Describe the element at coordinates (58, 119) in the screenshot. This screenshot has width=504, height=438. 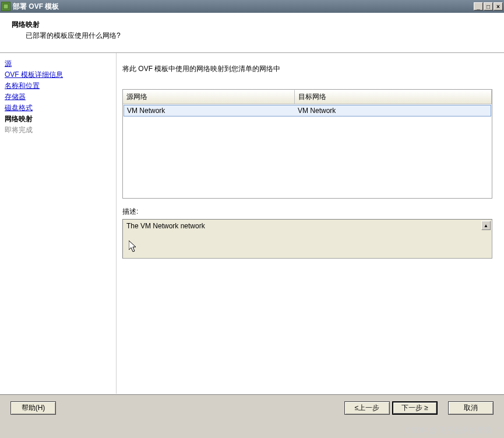
I see `sidebar-item-network-mapping: 网络映射` at that location.